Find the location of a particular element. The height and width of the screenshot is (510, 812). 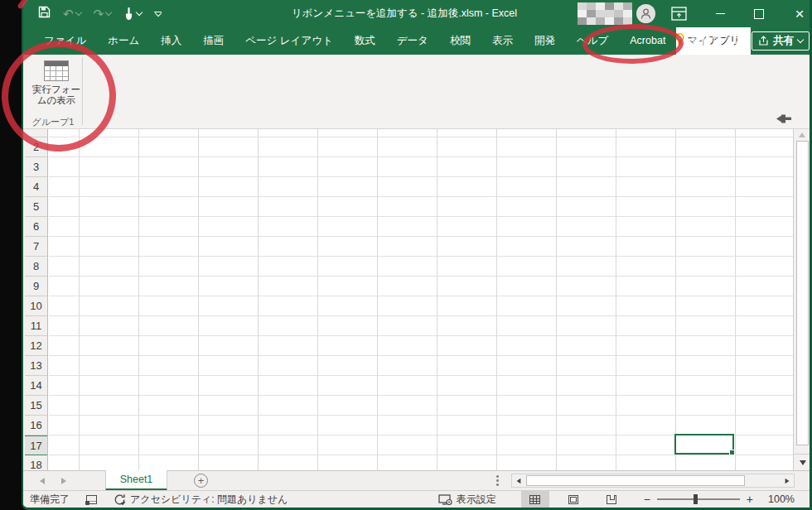

tab-data: データ is located at coordinates (413, 41).